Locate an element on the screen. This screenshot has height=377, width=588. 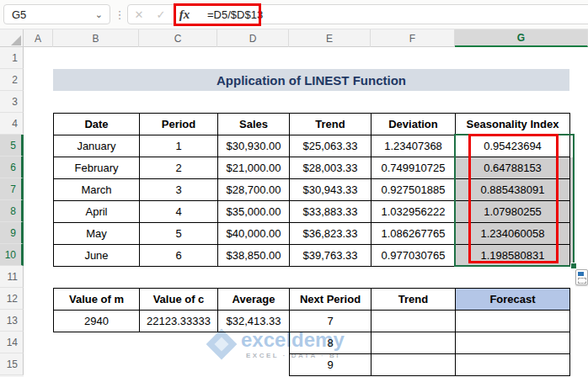
autofill-options-icon is located at coordinates (581, 274).